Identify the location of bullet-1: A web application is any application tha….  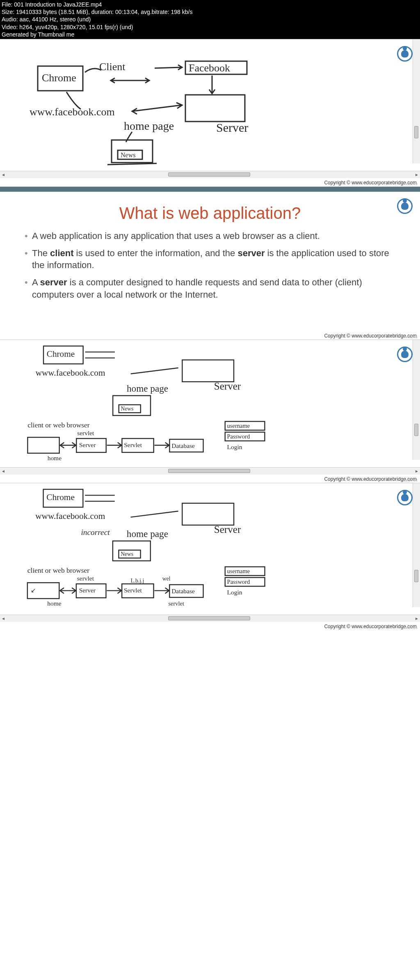
(214, 236).